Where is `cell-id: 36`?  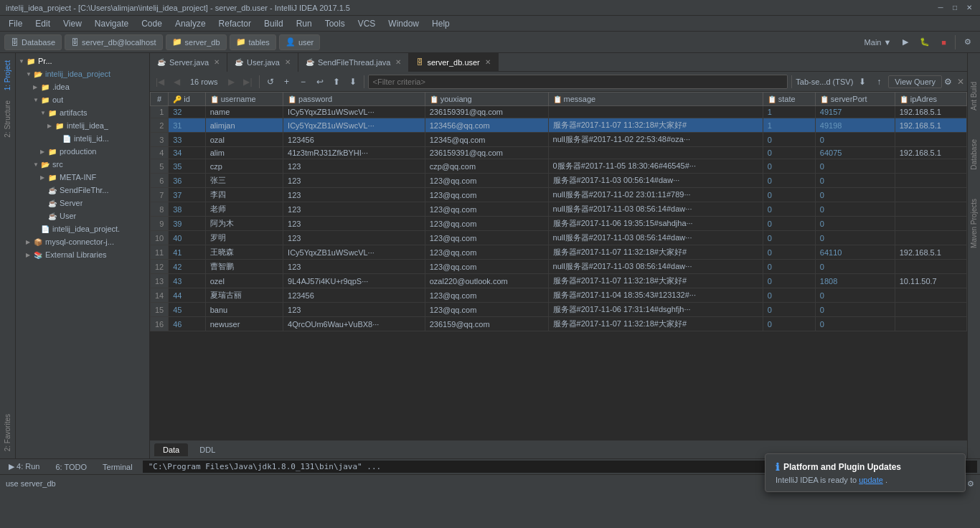
cell-id: 36 is located at coordinates (187, 181).